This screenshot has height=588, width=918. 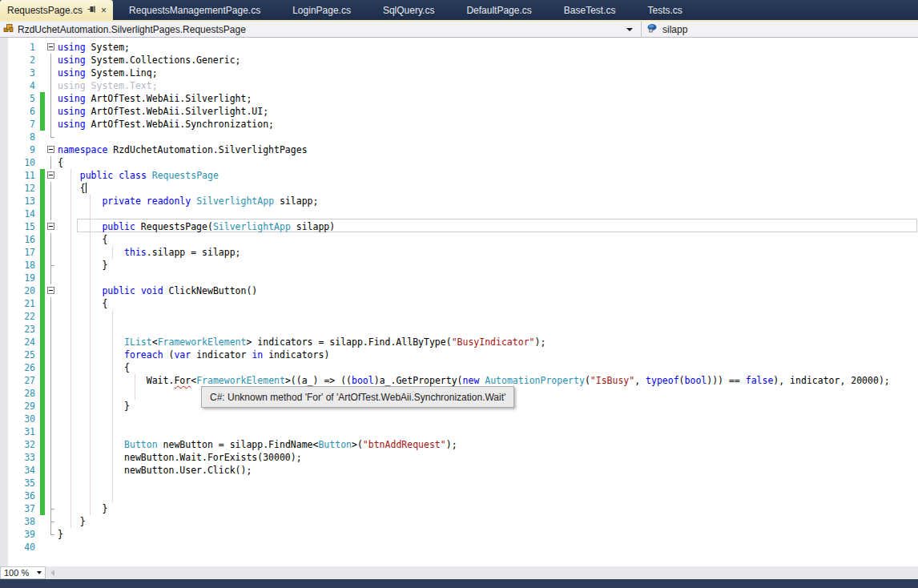 I want to click on code-line: 27 Wait.For<FrameworkElement>((a_) => ((…, so click(x=463, y=381).